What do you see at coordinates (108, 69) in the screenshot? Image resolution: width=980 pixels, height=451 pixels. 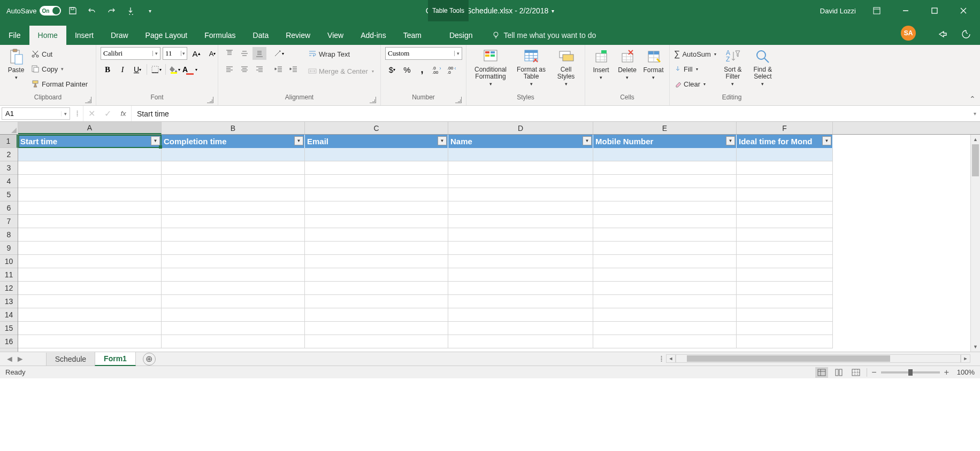 I see `bold-icon: B` at bounding box center [108, 69].